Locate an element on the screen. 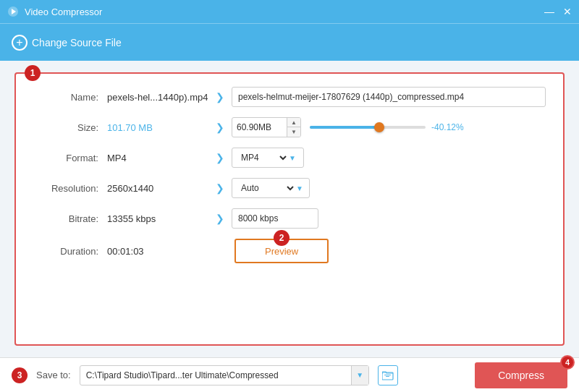 The image size is (579, 392). arrow-icon-4: ❯ is located at coordinates (220, 188).